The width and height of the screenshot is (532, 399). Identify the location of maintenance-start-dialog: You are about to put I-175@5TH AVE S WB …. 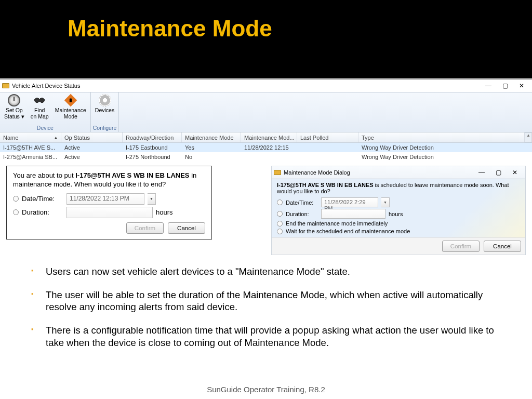
(109, 203).